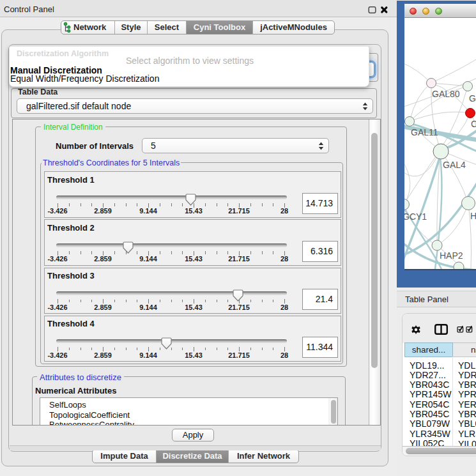  Describe the element at coordinates (473, 124) in the screenshot. I see `svg-text: C` at that location.